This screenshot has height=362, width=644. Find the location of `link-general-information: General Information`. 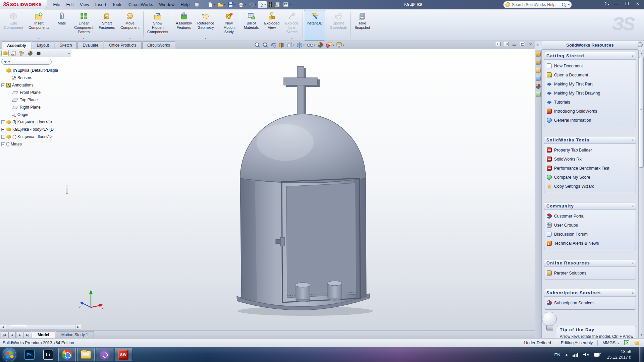

link-general-information: General Information is located at coordinates (590, 120).